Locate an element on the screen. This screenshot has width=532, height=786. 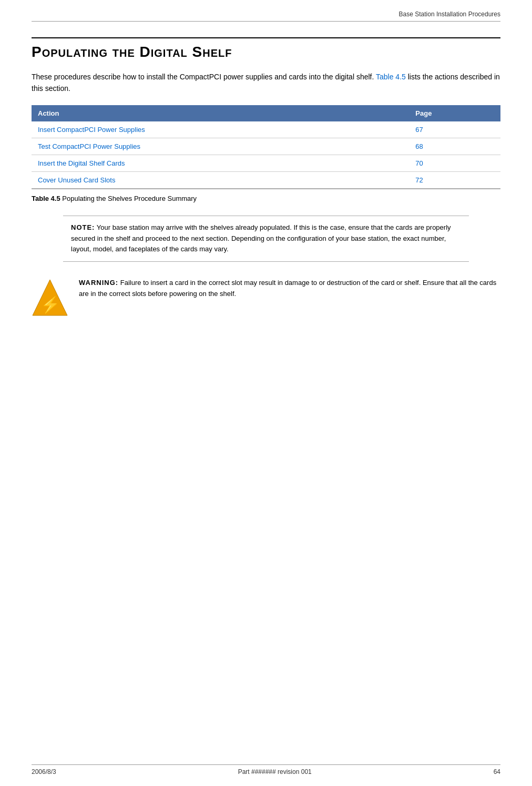
warning-label: WARNING: is located at coordinates (99, 283).